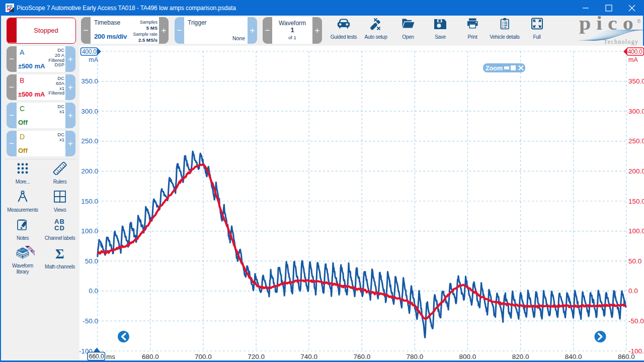 This screenshot has height=362, width=644. What do you see at coordinates (468, 357) in the screenshot?
I see `svg-text: 800.0` at bounding box center [468, 357].